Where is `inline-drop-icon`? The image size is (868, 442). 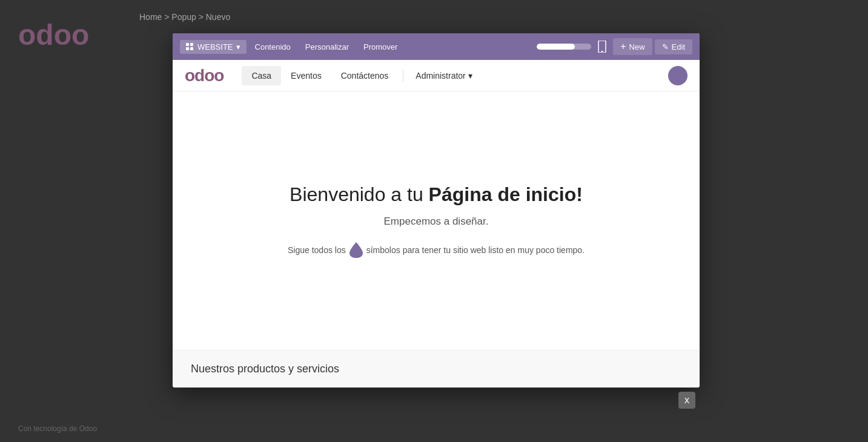
inline-drop-icon is located at coordinates (356, 250).